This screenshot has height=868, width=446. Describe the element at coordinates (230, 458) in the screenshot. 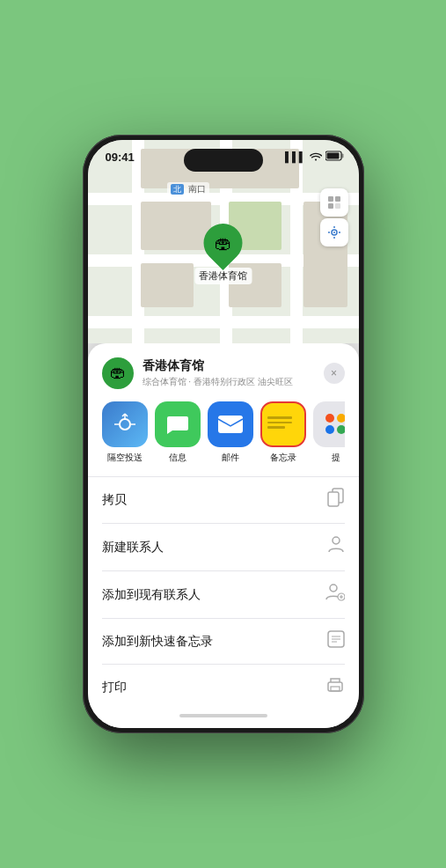

I see `mail-label: 邮件` at that location.